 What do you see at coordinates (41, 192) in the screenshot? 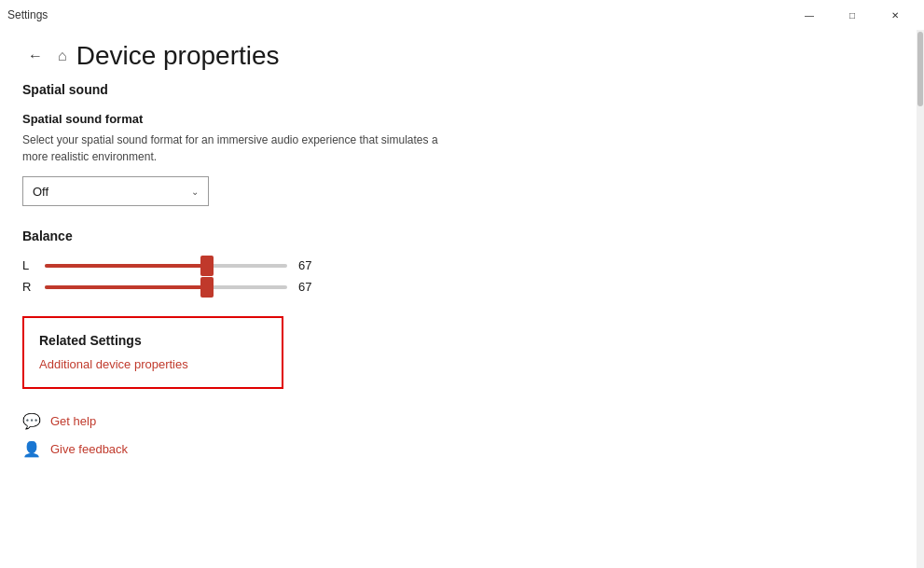
I see `dropdown-value: Off` at bounding box center [41, 192].